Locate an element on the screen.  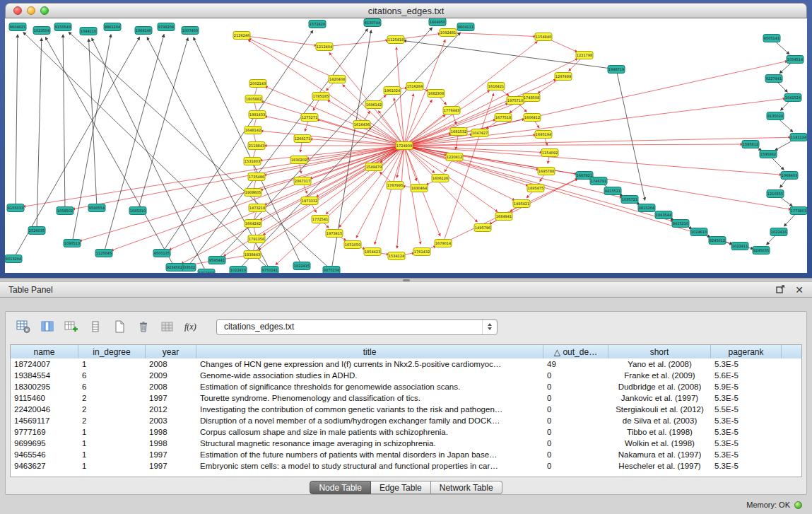
column-header-short: short is located at coordinates (660, 352).